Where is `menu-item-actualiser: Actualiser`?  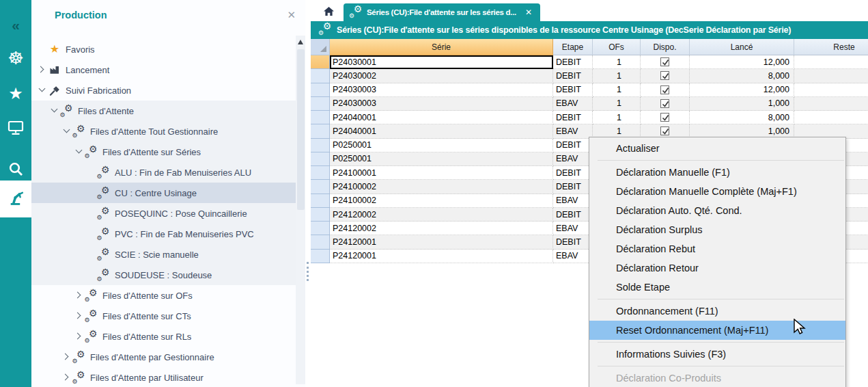 menu-item-actualiser: Actualiser is located at coordinates (717, 148).